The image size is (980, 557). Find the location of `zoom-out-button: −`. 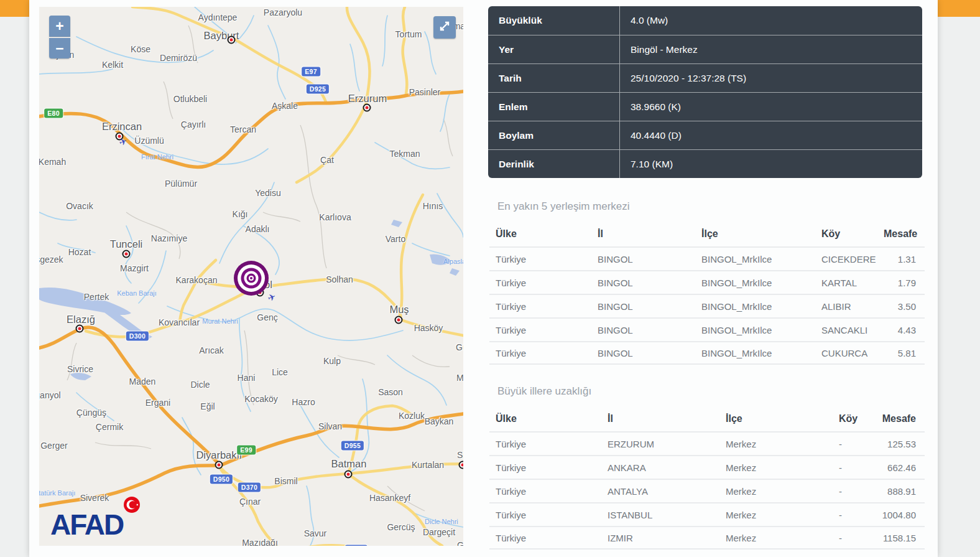

zoom-out-button: − is located at coordinates (60, 48).